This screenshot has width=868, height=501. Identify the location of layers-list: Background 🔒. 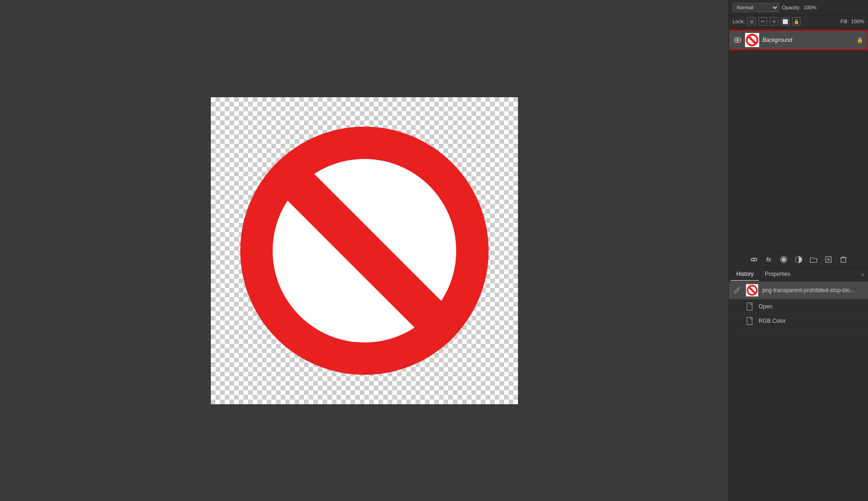
(799, 140).